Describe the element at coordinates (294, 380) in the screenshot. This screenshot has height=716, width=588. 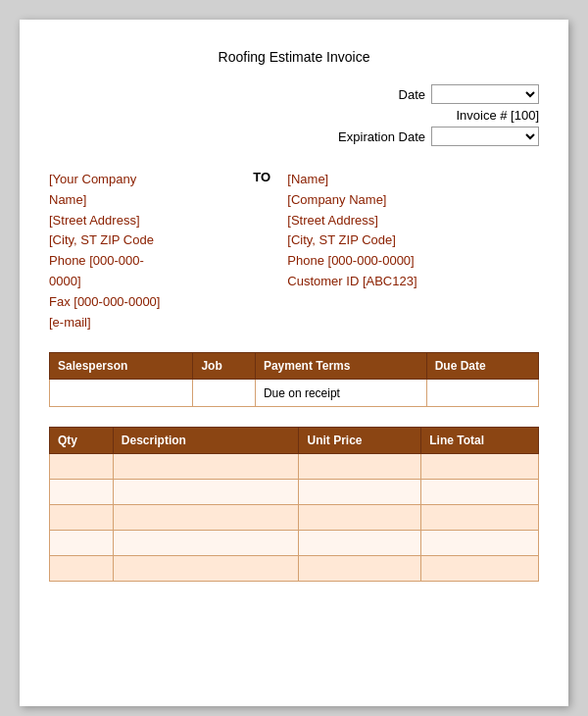
I see `sales-table: Salesperson Job Payment Terms Due Date D…` at that location.